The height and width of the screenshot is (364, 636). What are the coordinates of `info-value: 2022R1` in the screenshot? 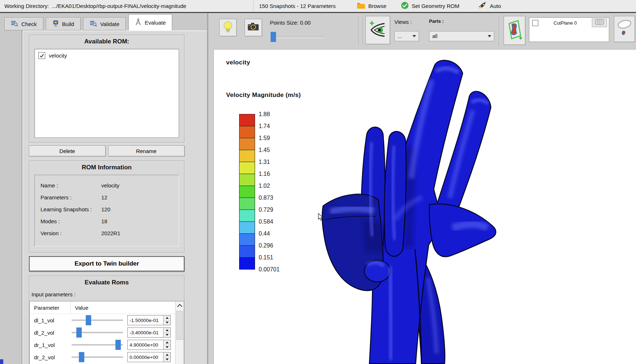 It's located at (111, 233).